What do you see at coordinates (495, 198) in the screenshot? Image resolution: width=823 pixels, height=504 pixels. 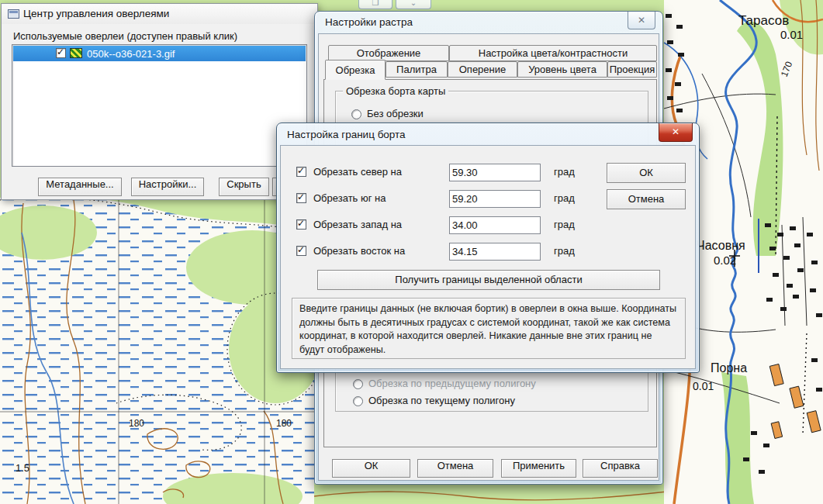 I see `crop-south-input` at bounding box center [495, 198].